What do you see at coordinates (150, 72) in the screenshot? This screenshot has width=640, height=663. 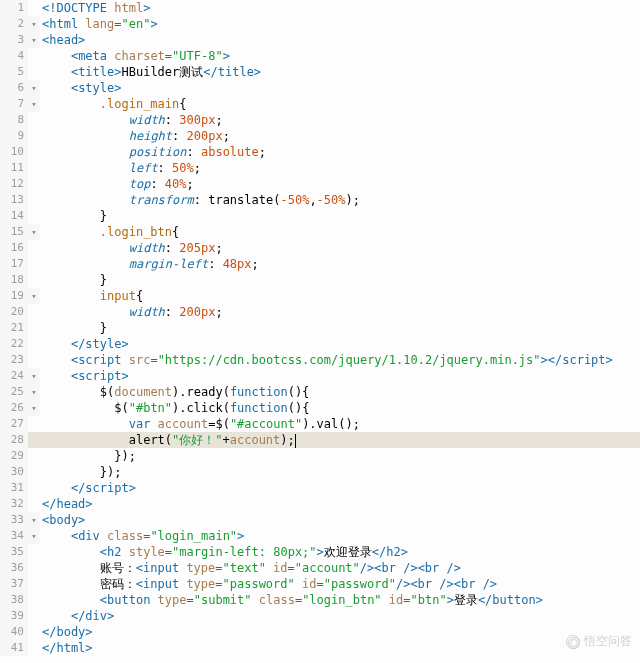 I see `code-content: <title>HBuilder测试</title>` at bounding box center [150, 72].